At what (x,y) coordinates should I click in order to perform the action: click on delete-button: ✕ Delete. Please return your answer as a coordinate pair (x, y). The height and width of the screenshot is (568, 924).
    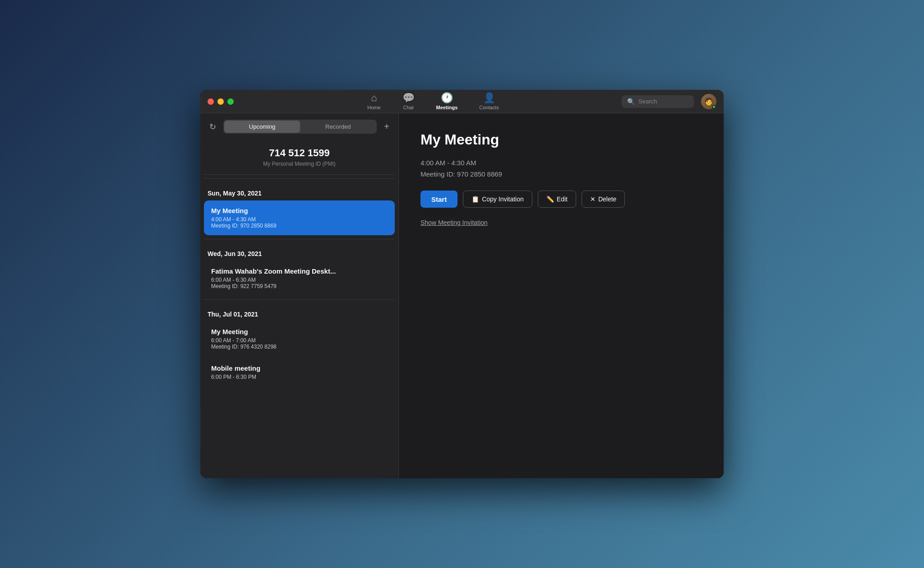
    Looking at the image, I should click on (603, 199).